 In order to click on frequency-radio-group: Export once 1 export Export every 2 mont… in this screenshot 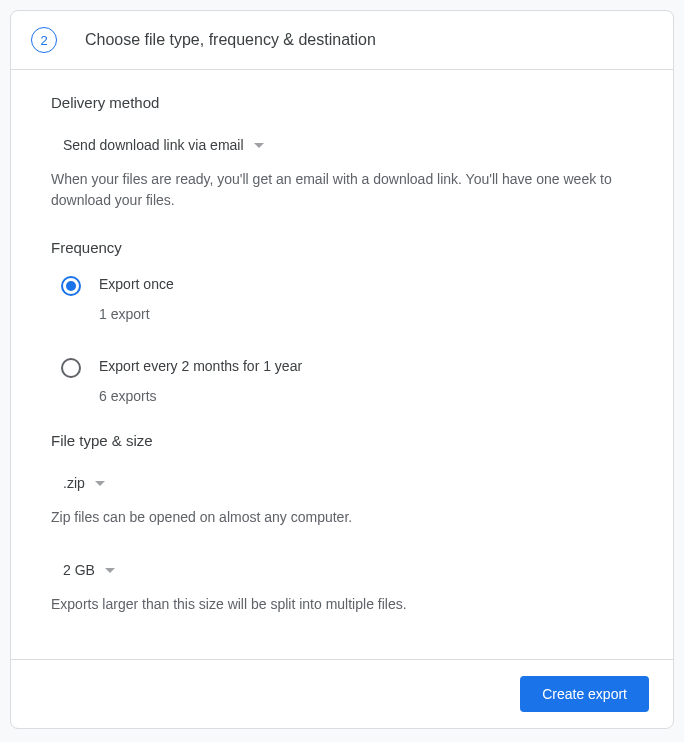, I will do `click(347, 340)`.